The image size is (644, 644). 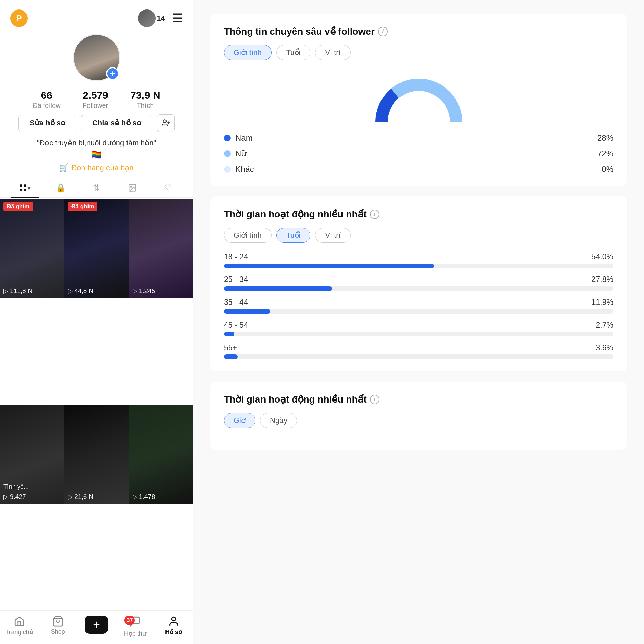 What do you see at coordinates (160, 18) in the screenshot?
I see `top-bar-right: 14 ☰` at bounding box center [160, 18].